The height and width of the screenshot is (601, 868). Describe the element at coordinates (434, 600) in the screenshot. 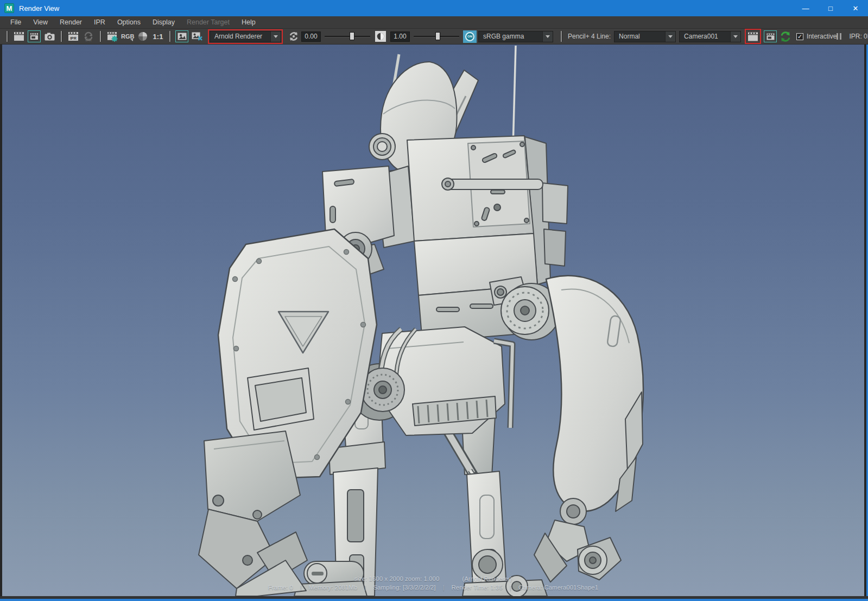

I see `window-bottom-accent` at that location.